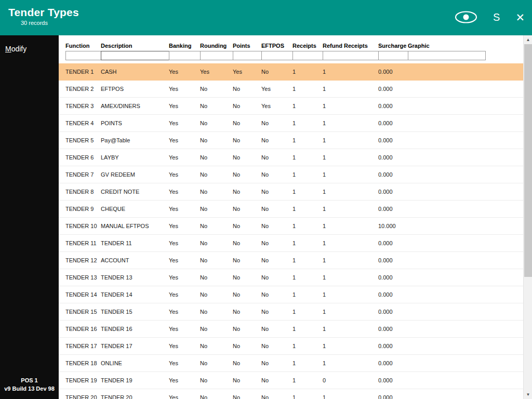 The height and width of the screenshot is (399, 532). I want to click on sidebar-footer: POS 1 v9 Build 13 Dev 98, so click(29, 384).